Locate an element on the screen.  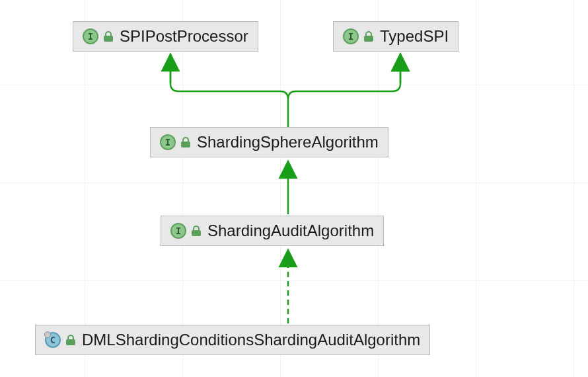
node-label: SPIPostProcessor is located at coordinates (184, 36).